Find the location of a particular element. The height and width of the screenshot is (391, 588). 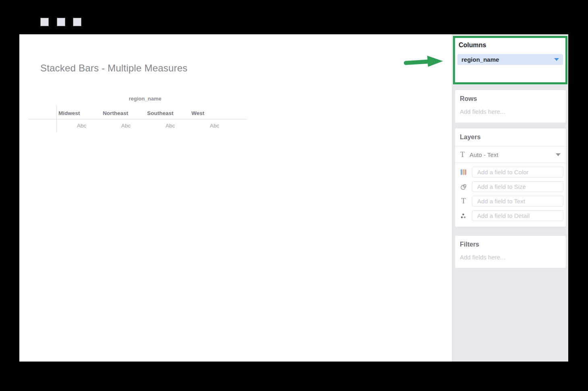

text-shelf-row: T is located at coordinates (510, 201).